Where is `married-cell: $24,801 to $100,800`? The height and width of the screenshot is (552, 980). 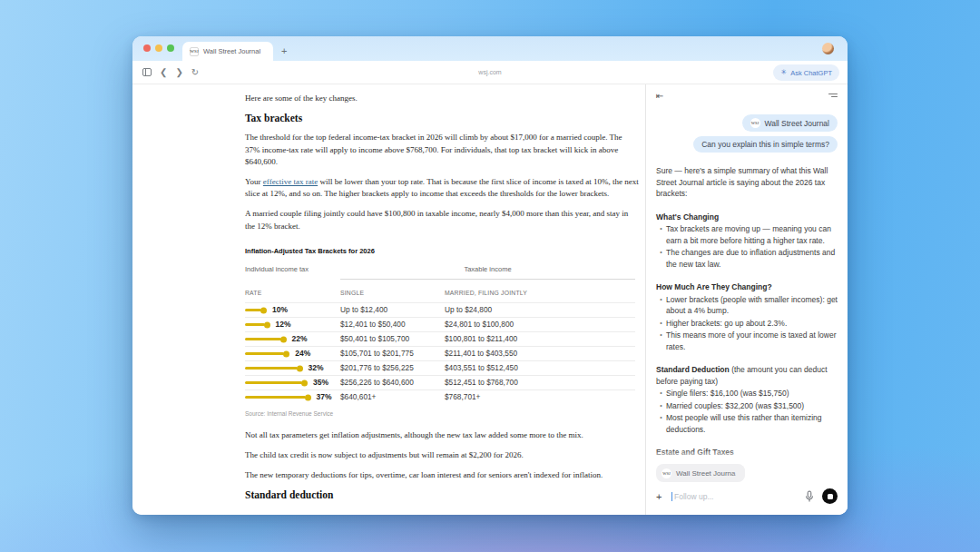
married-cell: $24,801 to $100,800 is located at coordinates (540, 325).